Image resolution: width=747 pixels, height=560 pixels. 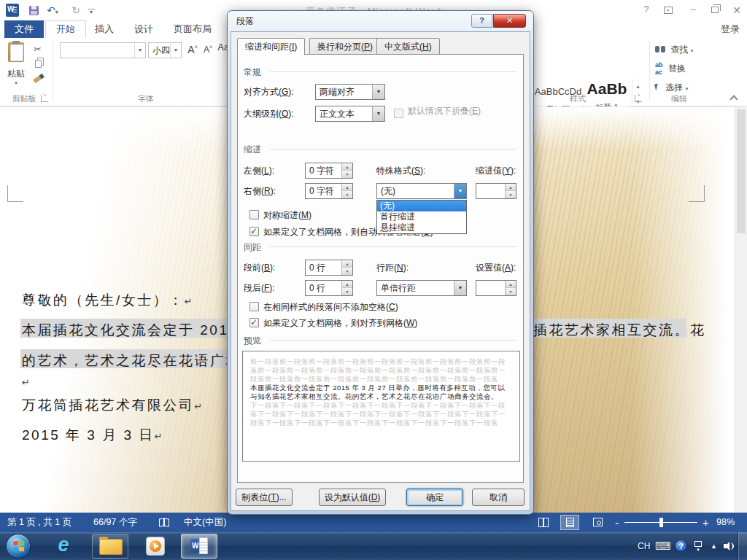 I want to click on page-indicator: 第 1 页 , 共 1 页, so click(x=39, y=522).